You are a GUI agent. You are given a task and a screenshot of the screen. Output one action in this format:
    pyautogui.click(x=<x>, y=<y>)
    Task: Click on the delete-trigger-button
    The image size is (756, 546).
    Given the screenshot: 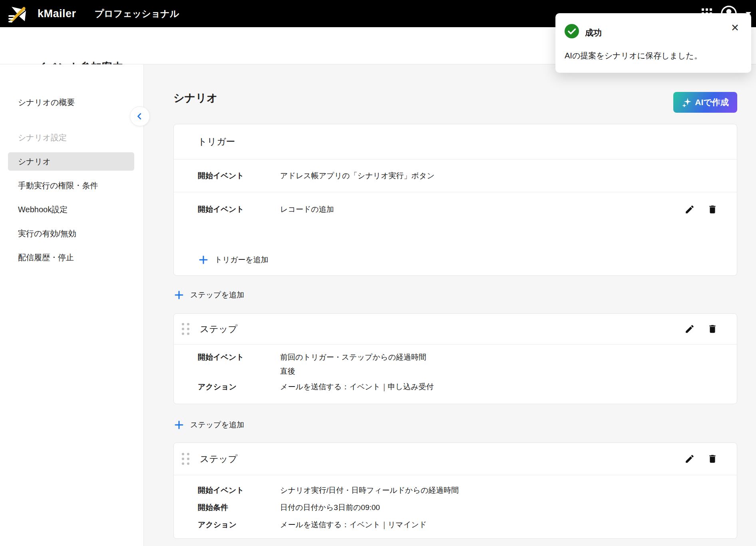 What is the action you would take?
    pyautogui.click(x=712, y=209)
    